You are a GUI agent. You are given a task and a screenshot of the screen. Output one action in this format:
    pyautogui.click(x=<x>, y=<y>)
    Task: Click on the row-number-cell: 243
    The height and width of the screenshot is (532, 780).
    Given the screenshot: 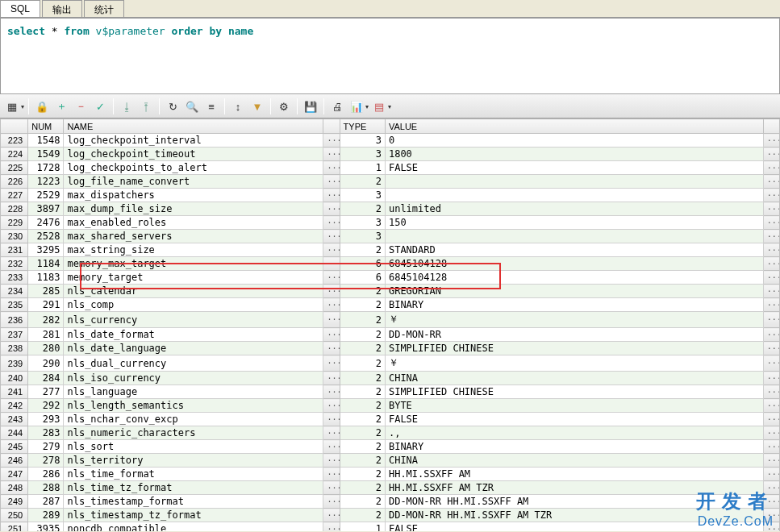 What is the action you would take?
    pyautogui.click(x=15, y=419)
    